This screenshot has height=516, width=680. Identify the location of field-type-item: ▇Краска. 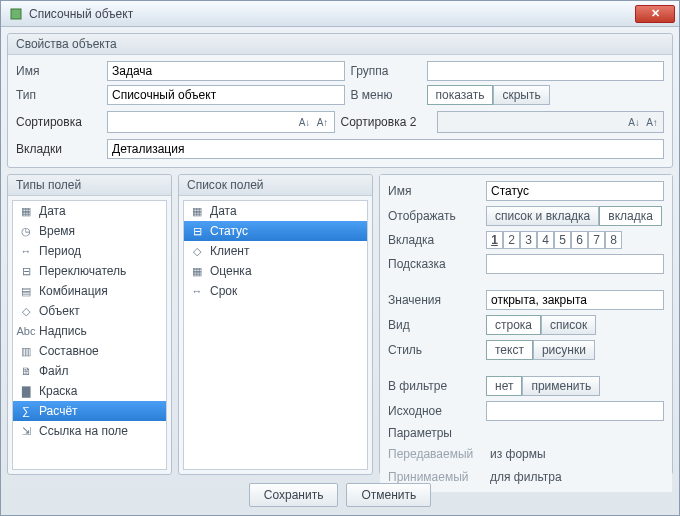
(90, 391).